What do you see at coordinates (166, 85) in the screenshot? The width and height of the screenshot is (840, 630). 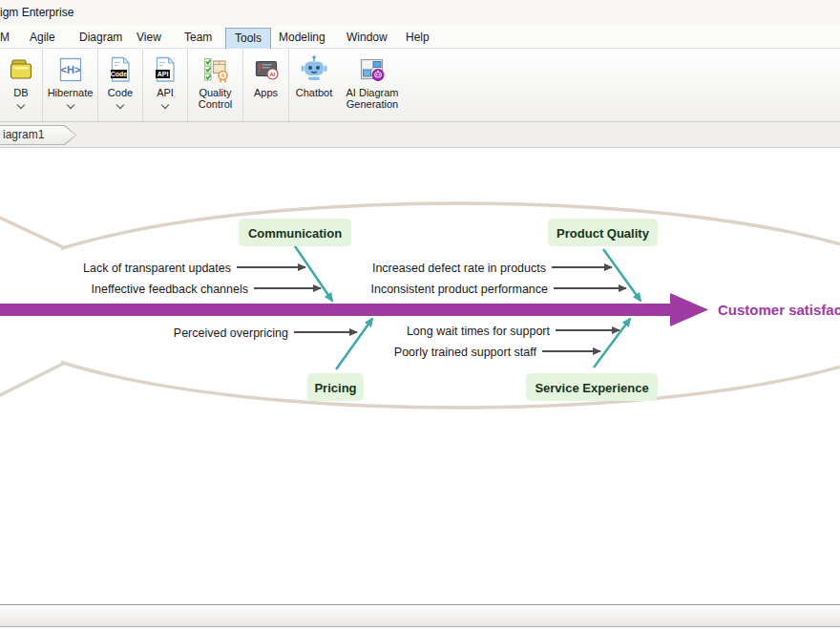 I see `toolbar-button-api: API API` at bounding box center [166, 85].